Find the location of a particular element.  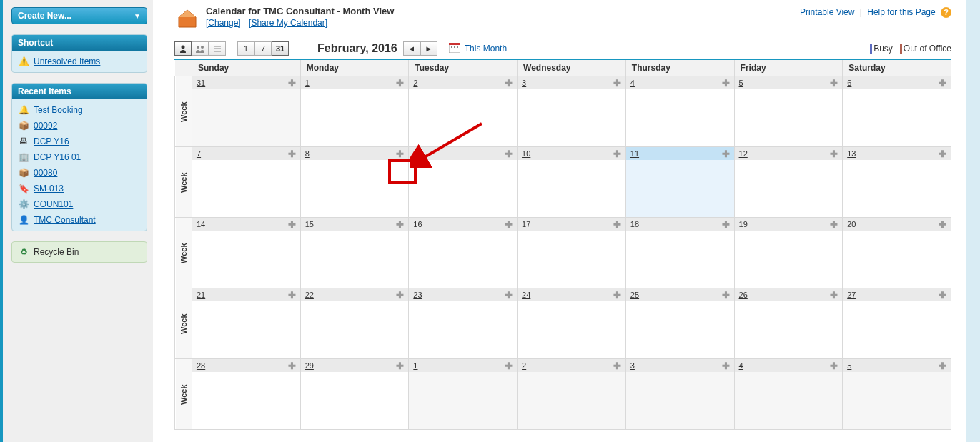

day-number-link: 6 is located at coordinates (849, 83).